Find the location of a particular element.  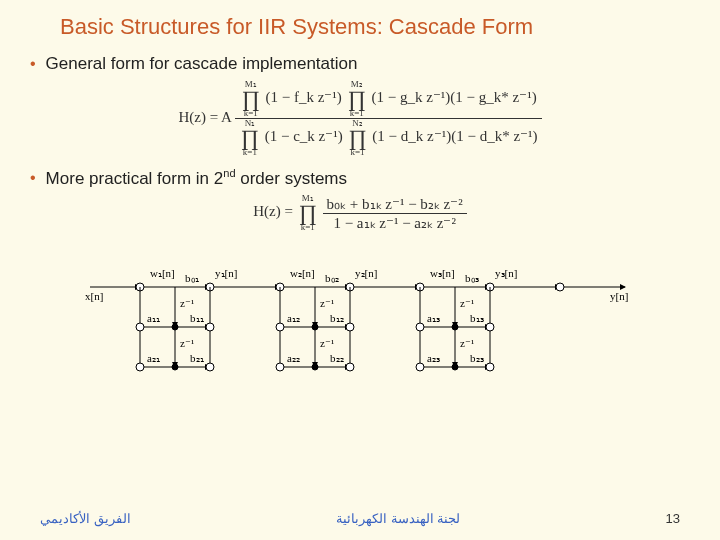

footer-left: الفريق الأكاديمي is located at coordinates (86, 518).